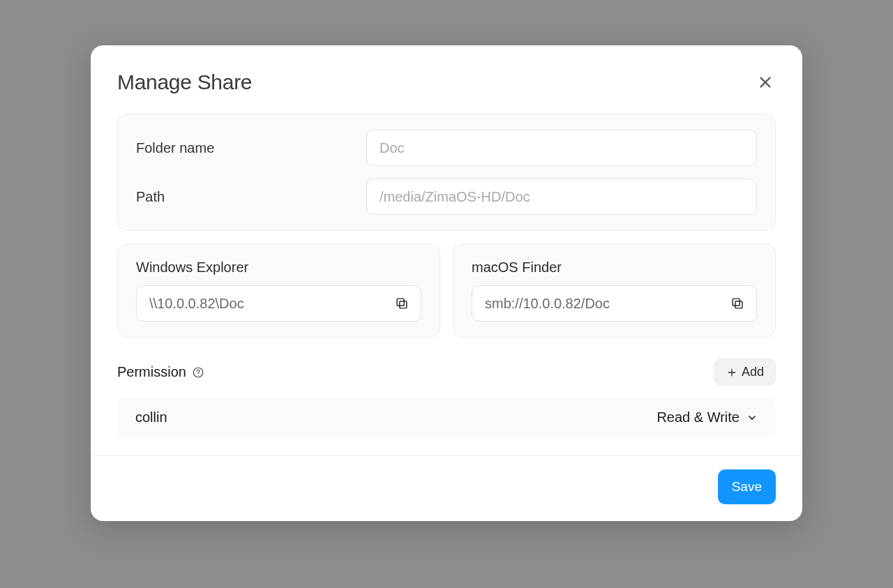 Image resolution: width=893 pixels, height=588 pixels. What do you see at coordinates (446, 172) in the screenshot?
I see `folder-info-card: Folder name Path` at bounding box center [446, 172].